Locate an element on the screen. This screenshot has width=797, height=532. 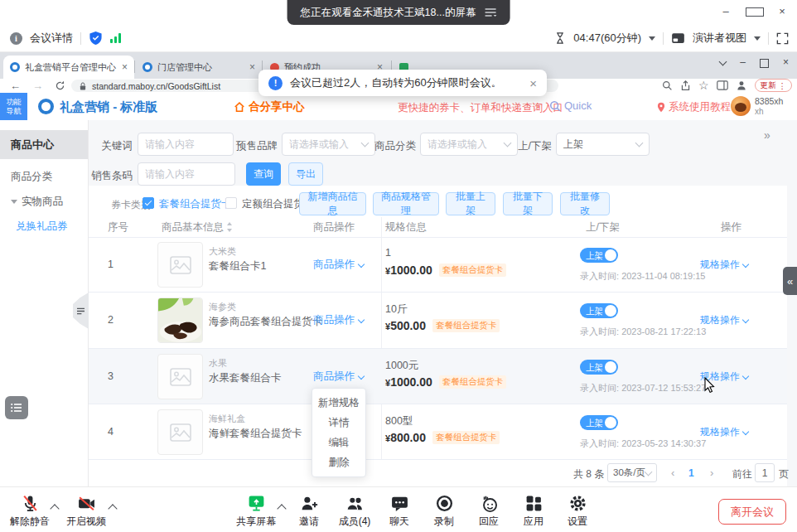
spec-manage-button: 商品规格管理 is located at coordinates (406, 204).